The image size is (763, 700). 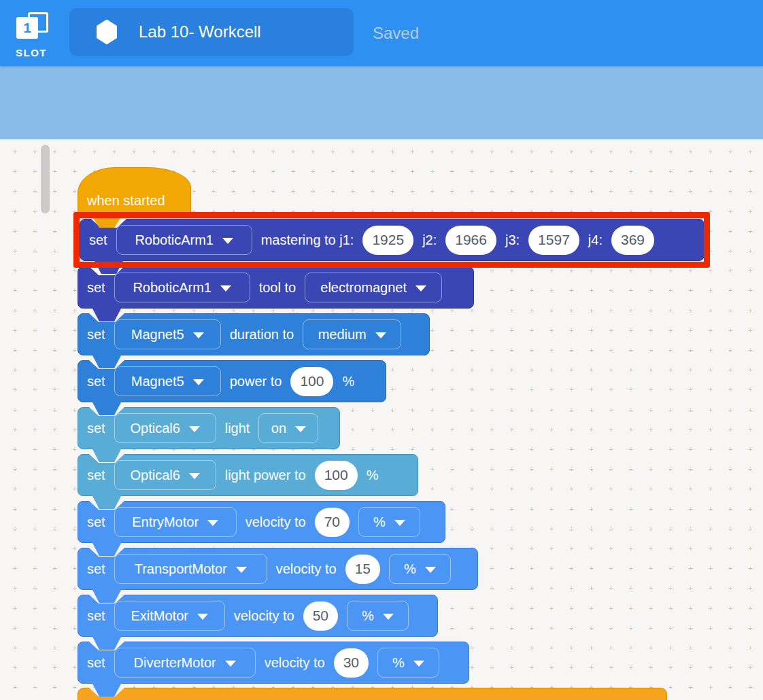 I want to click on option-dropdown: medium, so click(x=352, y=334).